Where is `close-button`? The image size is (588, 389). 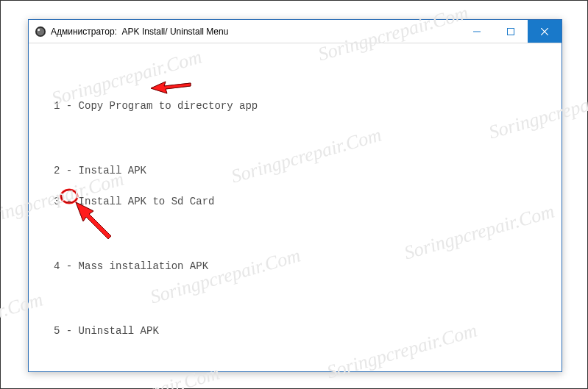 close-button is located at coordinates (545, 31).